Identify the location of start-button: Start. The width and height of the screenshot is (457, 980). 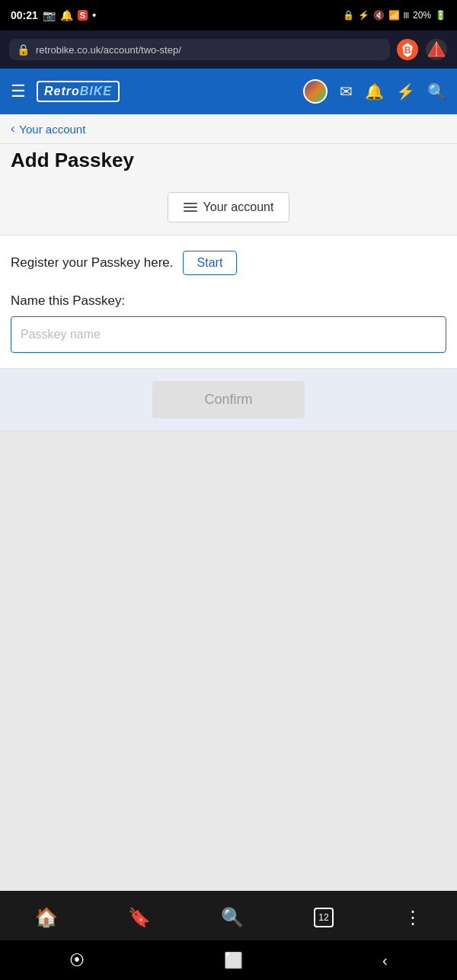
(210, 263).